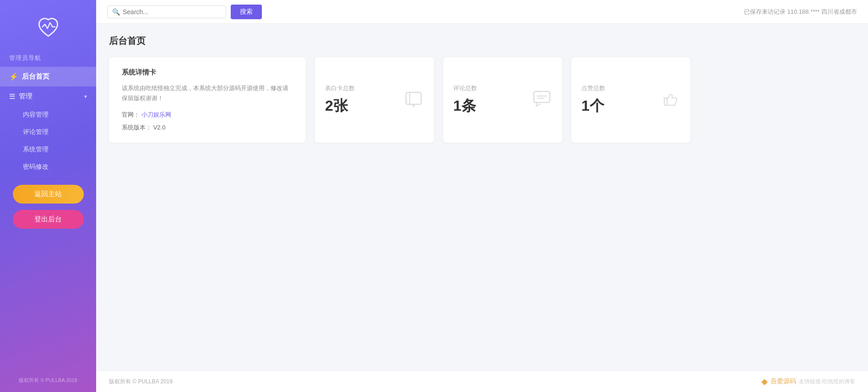 The image size is (868, 392). What do you see at coordinates (827, 381) in the screenshot?
I see `watermark-desc: 友情链接:吃纸怪的博客` at bounding box center [827, 381].